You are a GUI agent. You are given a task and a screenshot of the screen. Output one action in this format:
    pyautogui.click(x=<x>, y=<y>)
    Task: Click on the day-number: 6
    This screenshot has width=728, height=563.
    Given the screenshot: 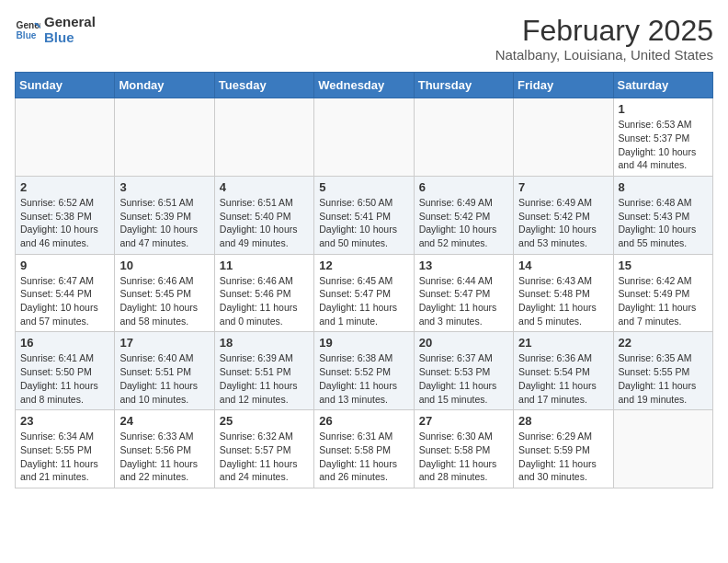 What is the action you would take?
    pyautogui.click(x=463, y=188)
    